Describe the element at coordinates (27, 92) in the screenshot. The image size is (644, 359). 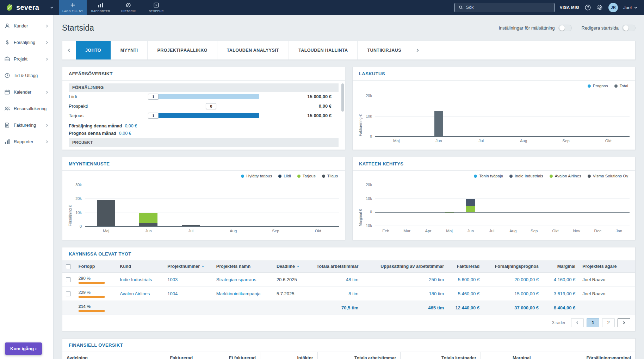
I see `sidebar-item-kalender: Kalender` at that location.